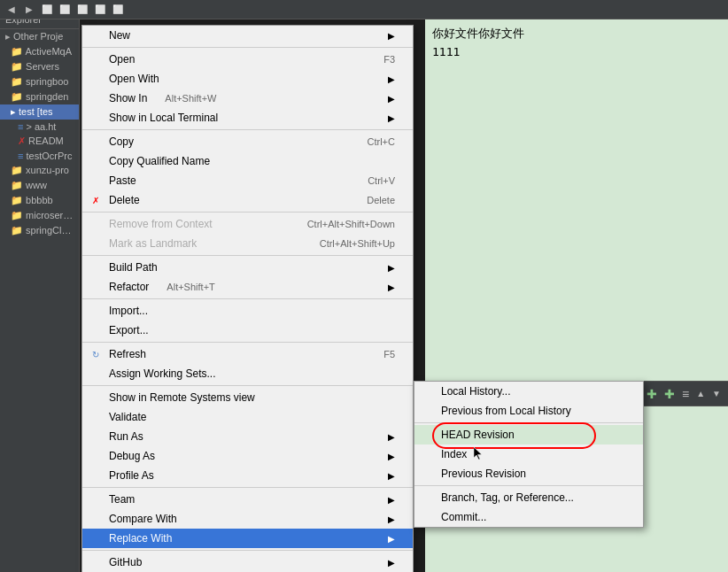 Image resolution: width=728 pixels, height=572 pixels. Describe the element at coordinates (670, 394) in the screenshot. I see `panel-btn-add2: ✚` at that location.